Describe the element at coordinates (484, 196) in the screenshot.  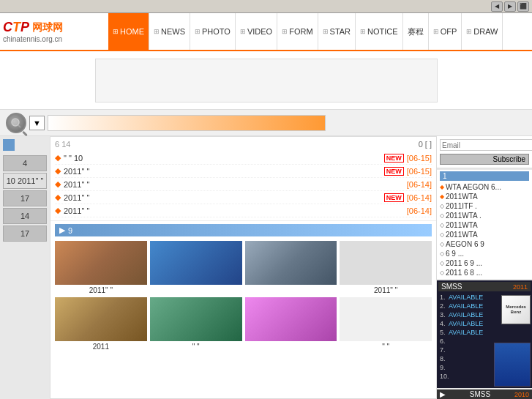
I see `right-news-item-1: ◆ 2011WTA` at that location.